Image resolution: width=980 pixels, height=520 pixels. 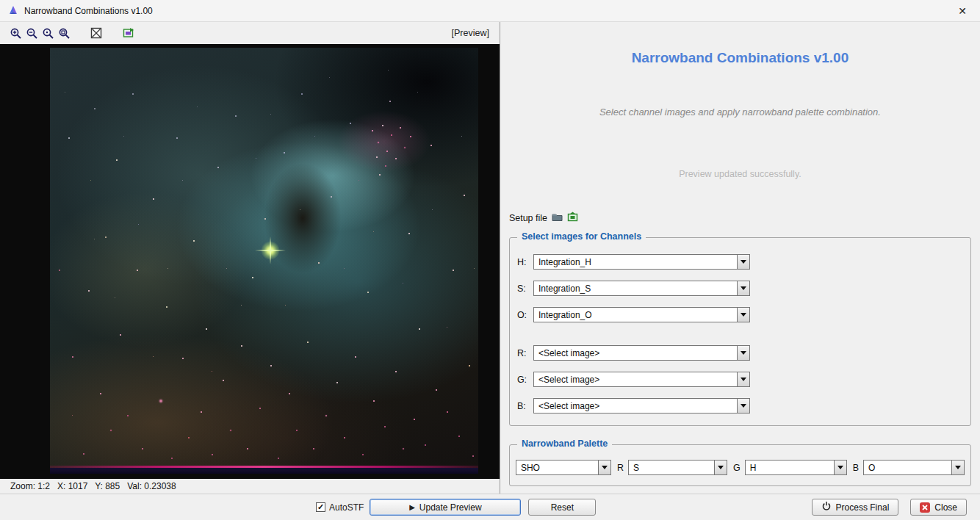 I want to click on palette-preset-select: SHO, so click(x=563, y=467).